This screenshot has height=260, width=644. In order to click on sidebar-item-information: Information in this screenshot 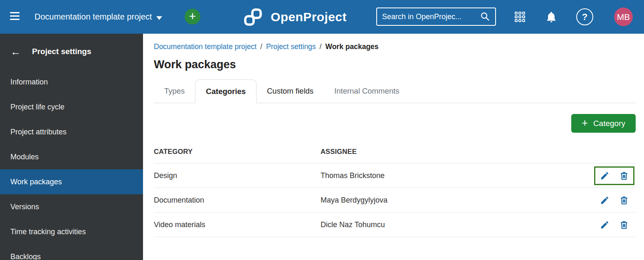, I will do `click(72, 82)`.